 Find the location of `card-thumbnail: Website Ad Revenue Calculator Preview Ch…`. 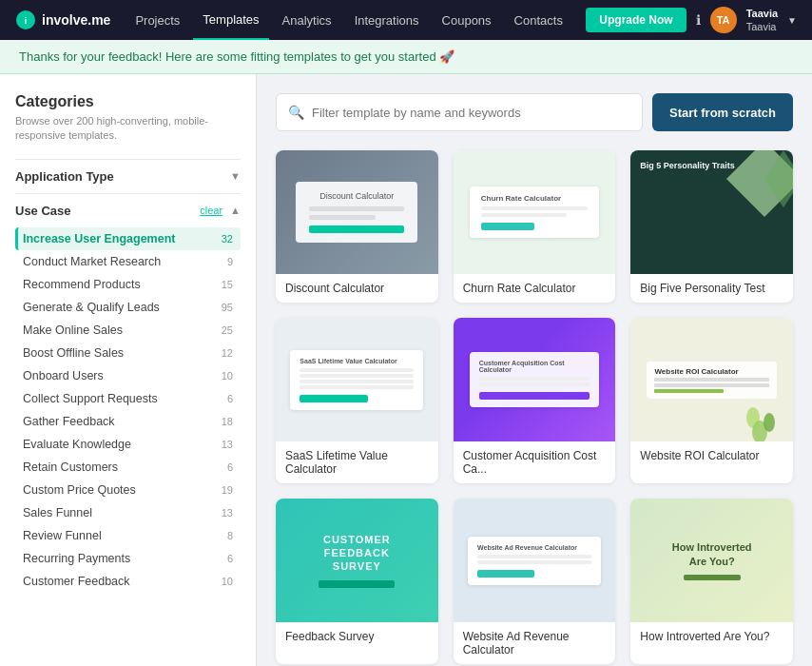

card-thumbnail: Website Ad Revenue Calculator Preview Ch… is located at coordinates (534, 560).